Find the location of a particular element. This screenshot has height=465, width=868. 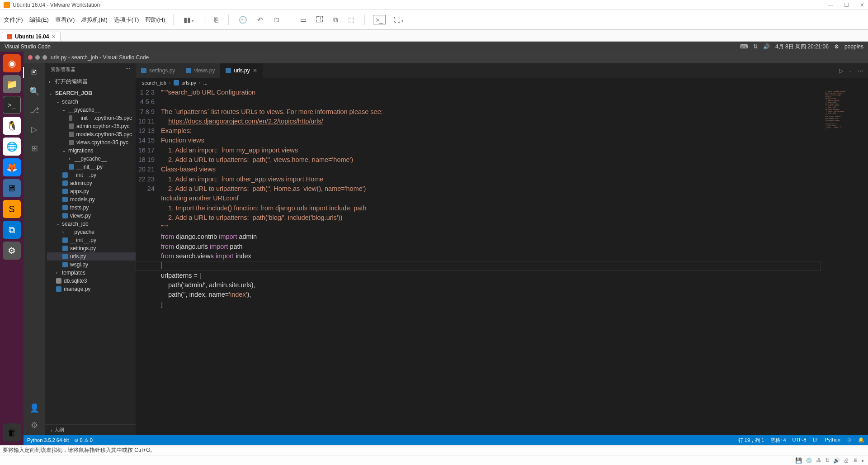

snapshot-revert-icon: ↶ is located at coordinates (260, 20).